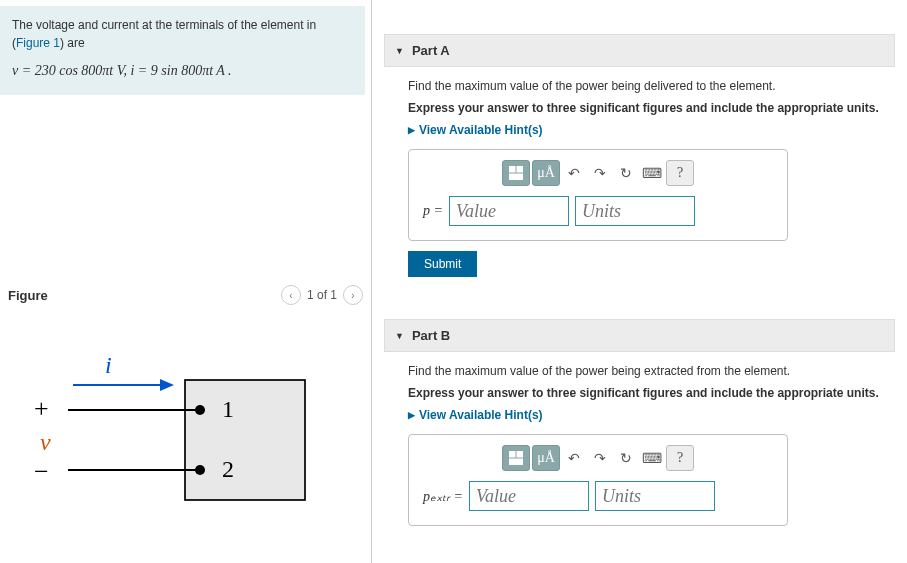  Describe the element at coordinates (46, 442) in the screenshot. I see `label-v: v` at that location.